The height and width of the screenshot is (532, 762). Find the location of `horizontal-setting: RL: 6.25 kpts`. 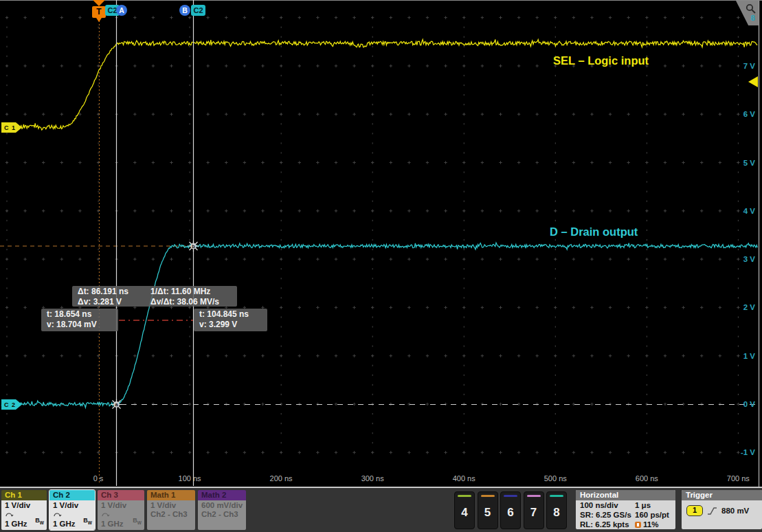

horizontal-setting: RL: 6.25 kpts is located at coordinates (607, 525).